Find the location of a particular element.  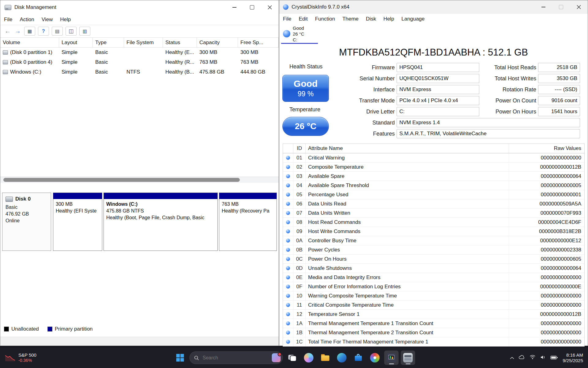

menu-item: Edit is located at coordinates (303, 19).